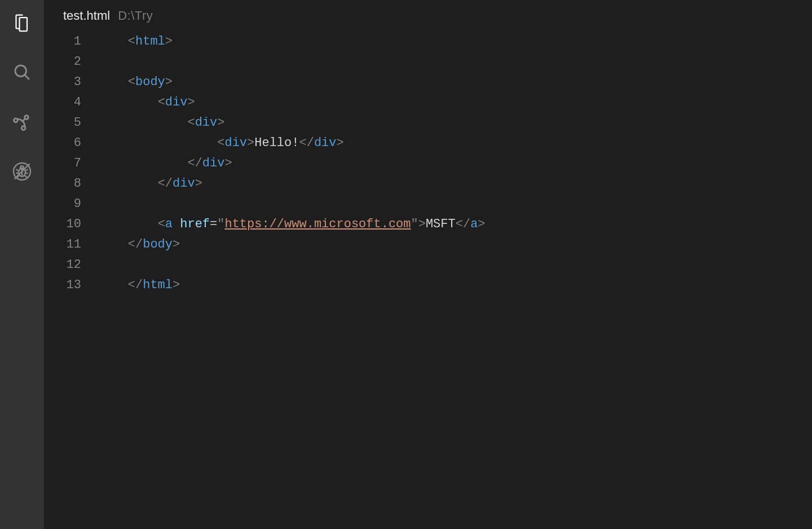 This screenshot has height=529, width=812. What do you see at coordinates (63, 143) in the screenshot?
I see `line-number: 6` at bounding box center [63, 143].